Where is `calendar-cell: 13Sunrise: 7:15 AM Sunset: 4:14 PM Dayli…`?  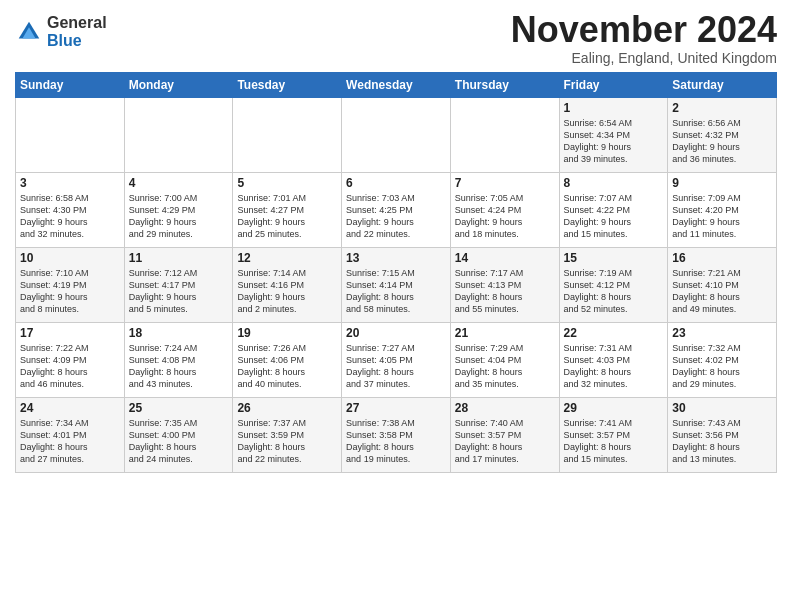
calendar-cell: 13Sunrise: 7:15 AM Sunset: 4:14 PM Dayli… is located at coordinates (396, 284).